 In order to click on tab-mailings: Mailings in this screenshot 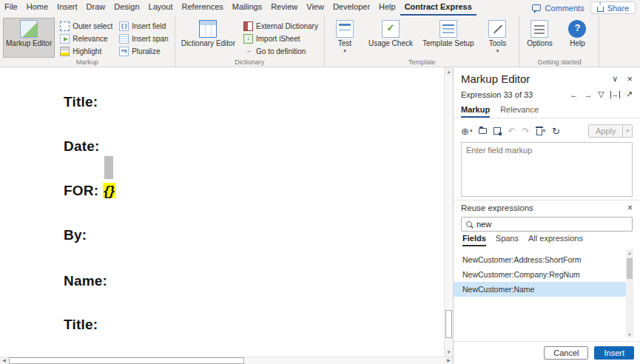, I will do `click(247, 7)`.